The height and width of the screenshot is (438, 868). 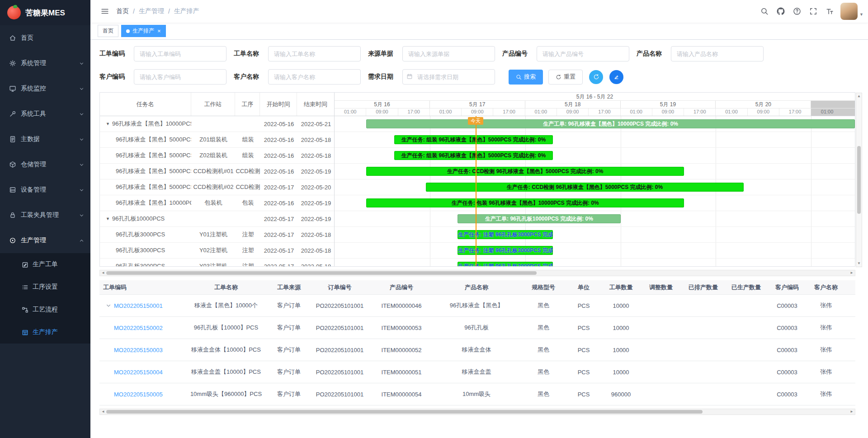 I want to click on gantt-task-row-5: 96孔移液盒【黑色】10000PCS包装机包装2022-05-162022-05…, so click(x=217, y=203).